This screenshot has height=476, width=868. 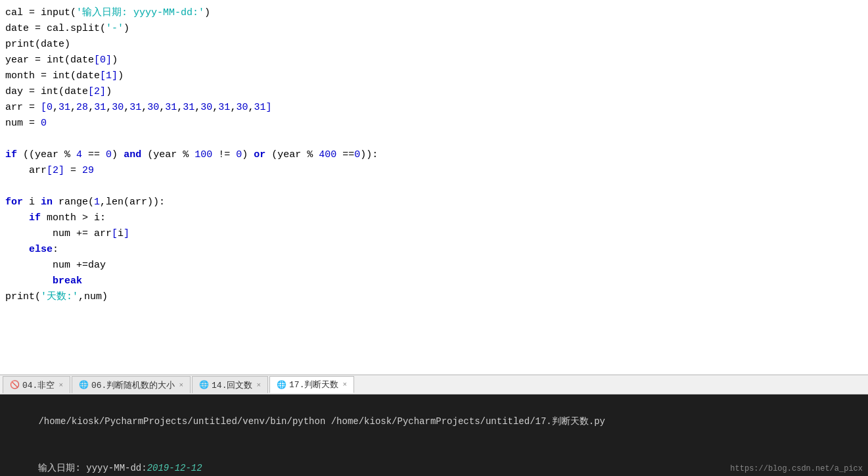 What do you see at coordinates (204, 155) in the screenshot?
I see `code-token: 100` at bounding box center [204, 155].